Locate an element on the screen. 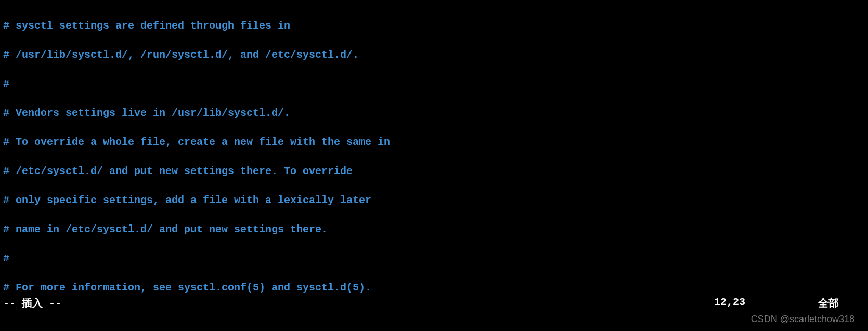  vim-mode: -- 插入 -- is located at coordinates (32, 303).